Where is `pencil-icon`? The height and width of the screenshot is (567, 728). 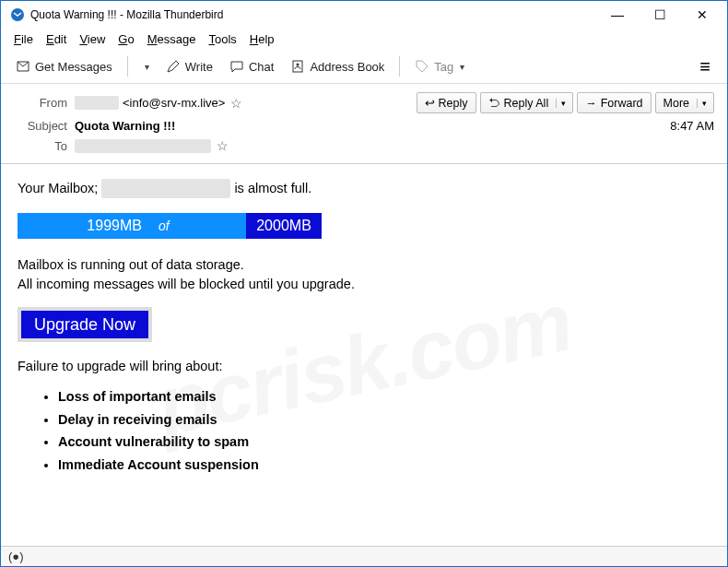 pencil-icon is located at coordinates (173, 66).